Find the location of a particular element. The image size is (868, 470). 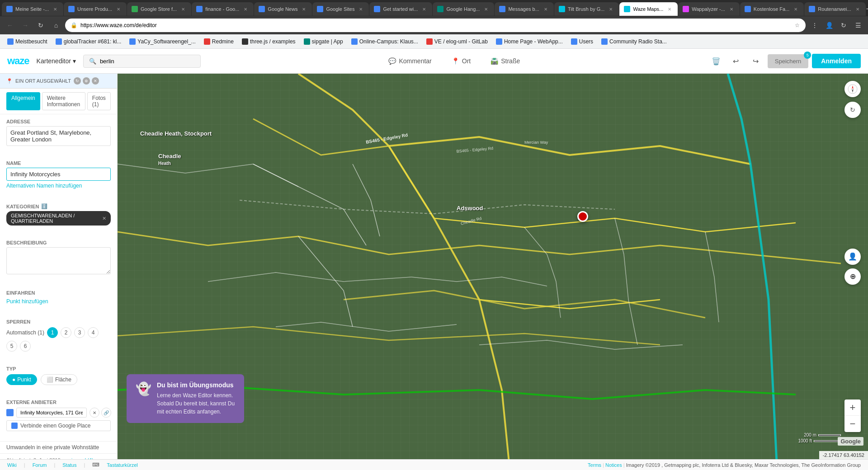

profile-button: 👤 is located at coordinates (829, 25).